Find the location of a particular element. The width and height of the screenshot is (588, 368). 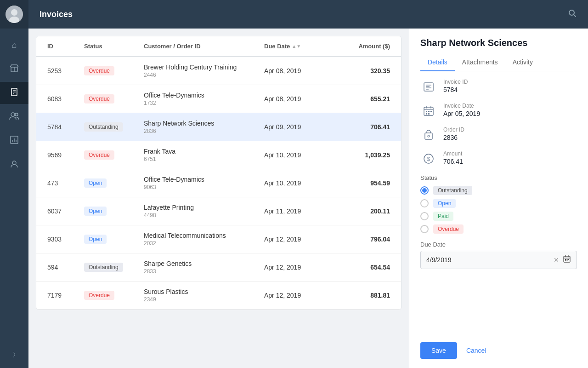

customer-name: Surous Plastics is located at coordinates (200, 292).